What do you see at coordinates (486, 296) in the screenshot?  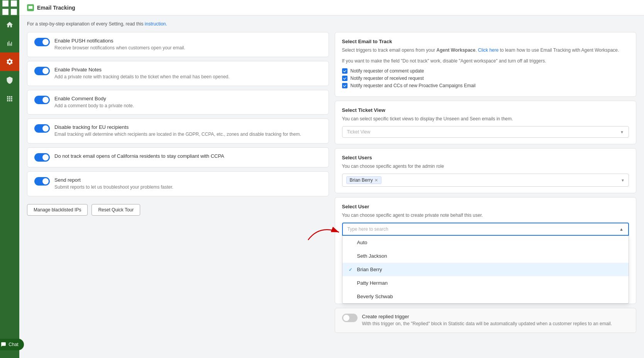 I see `dropdown-item-beverly: Beverly Schwab` at bounding box center [486, 296].